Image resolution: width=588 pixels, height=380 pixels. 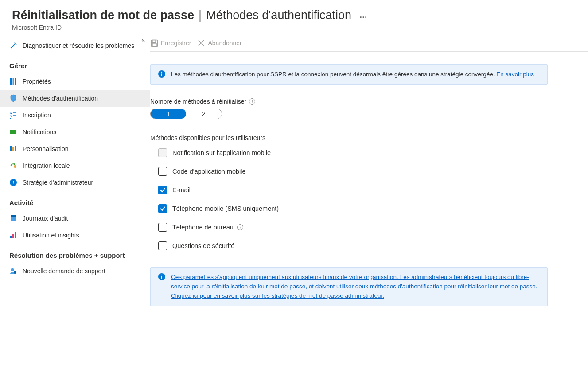 I want to click on methods-heading: Méthodes disponibles pour les utilisateu…, so click(x=362, y=138).